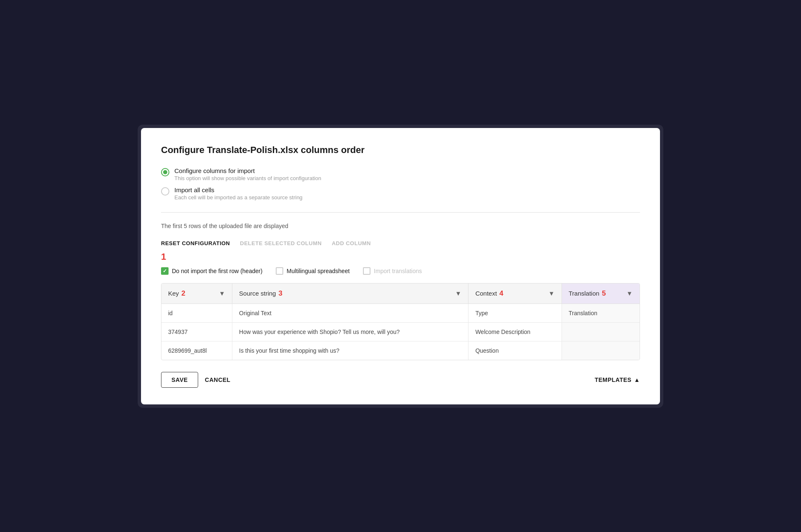 The height and width of the screenshot is (532, 801). I want to click on table-row: 374937 How was your experience with Shop…, so click(400, 332).